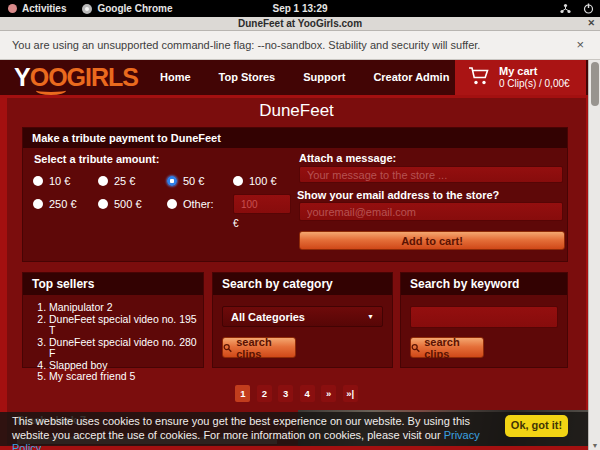  What do you see at coordinates (328, 394) in the screenshot?
I see `page-button-next: »` at bounding box center [328, 394].